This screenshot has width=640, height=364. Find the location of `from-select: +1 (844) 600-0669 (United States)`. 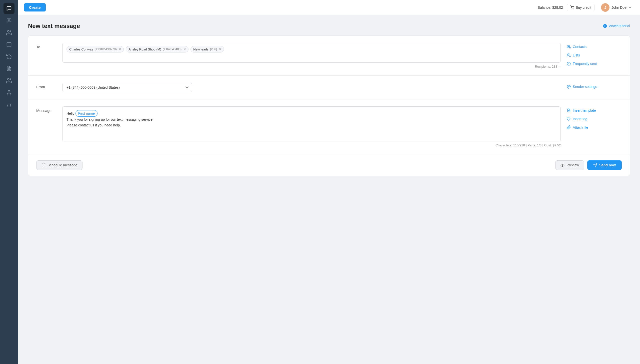

from-select: +1 (844) 600-0669 (United States) is located at coordinates (127, 88).